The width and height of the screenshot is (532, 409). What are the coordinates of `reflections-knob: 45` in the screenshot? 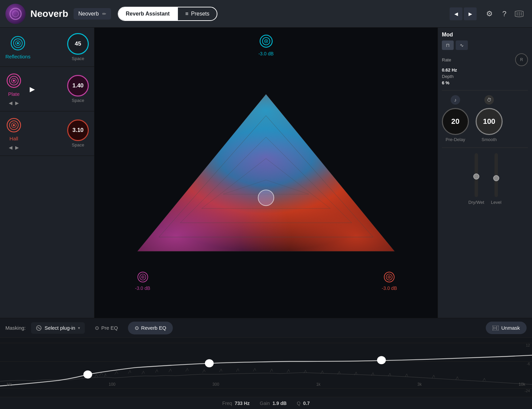 It's located at (78, 44).